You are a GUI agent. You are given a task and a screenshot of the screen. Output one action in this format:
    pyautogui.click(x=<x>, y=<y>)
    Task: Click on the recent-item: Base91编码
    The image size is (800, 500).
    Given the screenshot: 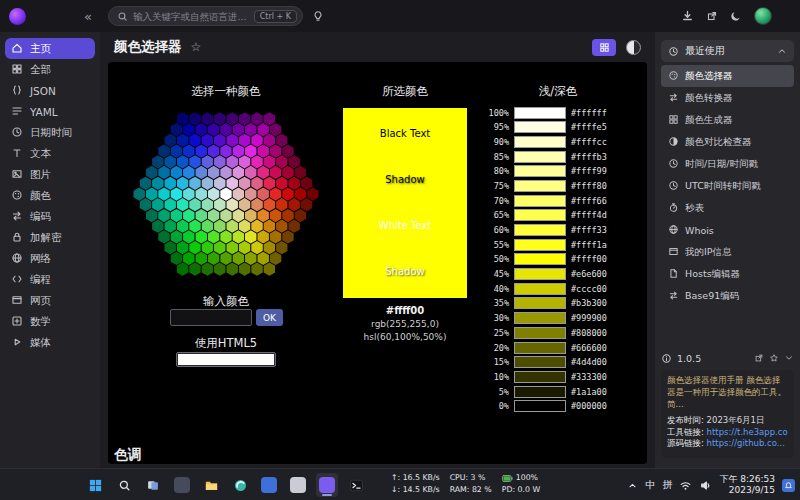 What is the action you would take?
    pyautogui.click(x=728, y=296)
    